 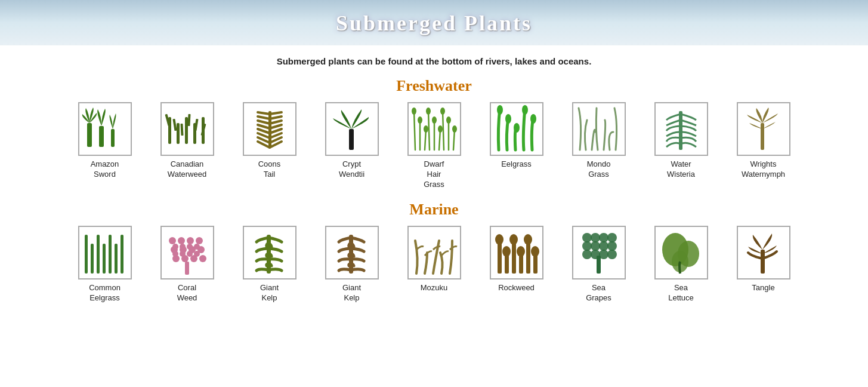 What do you see at coordinates (764, 146) in the screenshot?
I see `plant-item: Wrights Waternymph` at bounding box center [764, 146].